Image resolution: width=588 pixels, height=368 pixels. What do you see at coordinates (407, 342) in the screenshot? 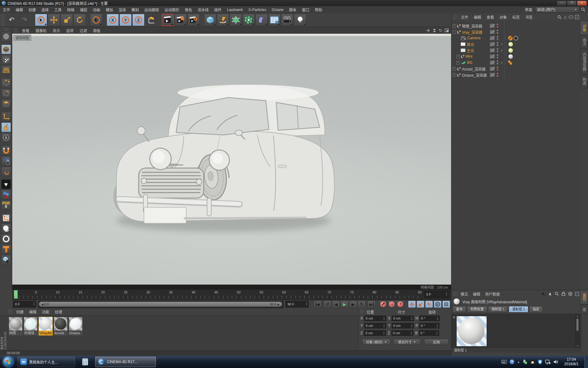
I see `absolute-size-dropdown: 绝对尺寸▼` at bounding box center [407, 342].